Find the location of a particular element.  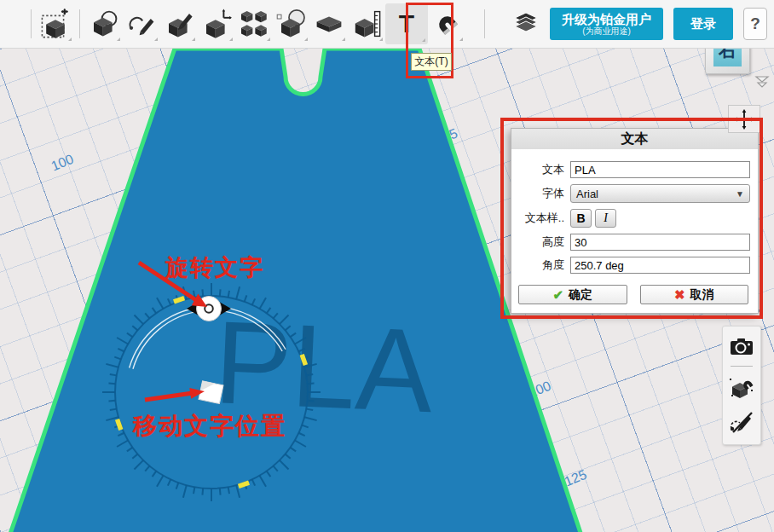

select-move-tool is located at coordinates (55, 24).